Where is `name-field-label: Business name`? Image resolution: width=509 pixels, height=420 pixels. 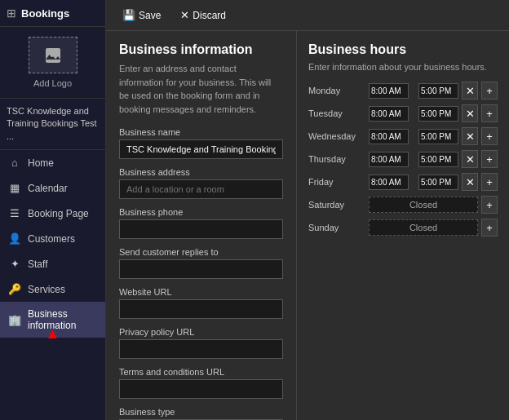 name-field-label: Business name is located at coordinates (201, 132).